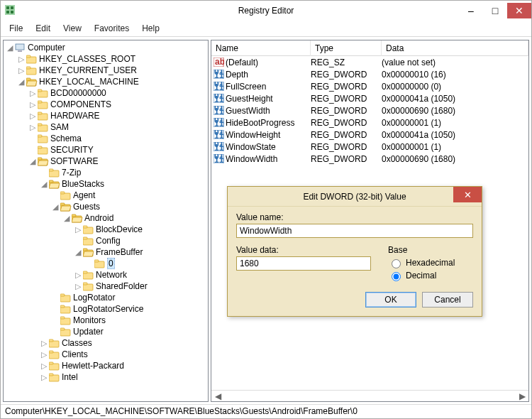  What do you see at coordinates (106, 48) in the screenshot?
I see `tree-computer: ◢Computer` at bounding box center [106, 48].